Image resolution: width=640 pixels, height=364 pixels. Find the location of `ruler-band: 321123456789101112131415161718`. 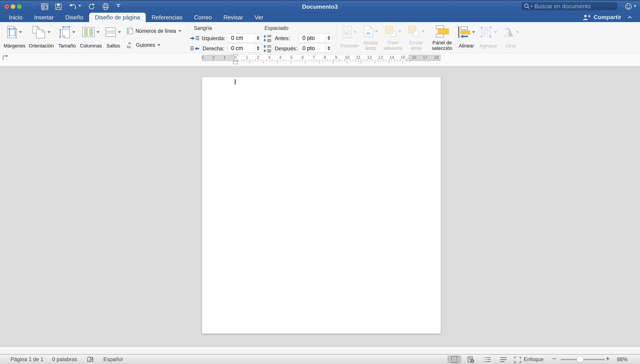

ruler-band: 321123456789101112131415161718 is located at coordinates (320, 60).